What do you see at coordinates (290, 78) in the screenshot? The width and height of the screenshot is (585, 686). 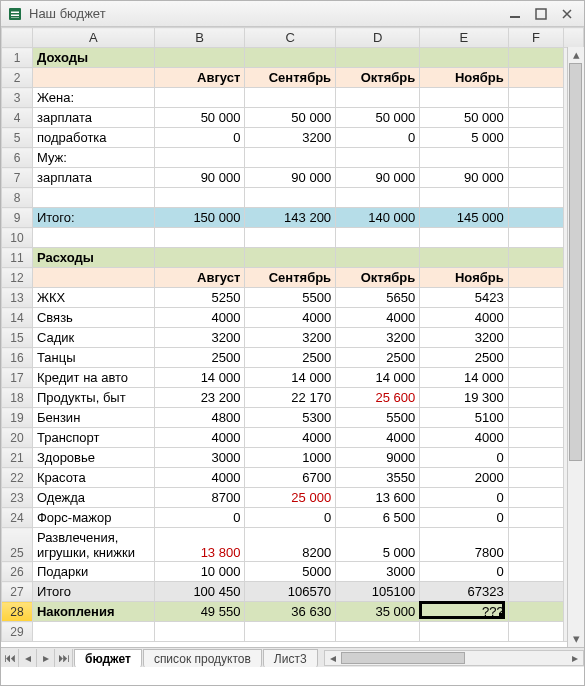 I see `month-header: Сентябрь` at bounding box center [290, 78].